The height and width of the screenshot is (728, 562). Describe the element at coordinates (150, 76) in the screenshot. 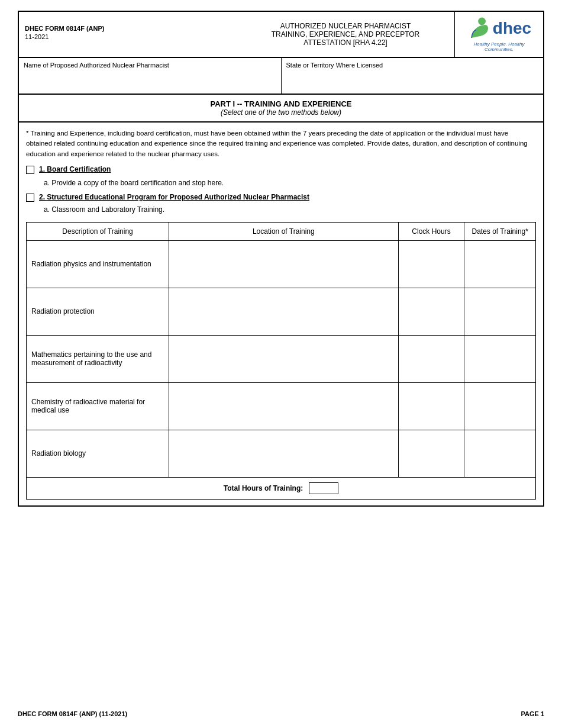

I see `name-cell: Name of Proposed Authorized Nuclear Phar…` at that location.